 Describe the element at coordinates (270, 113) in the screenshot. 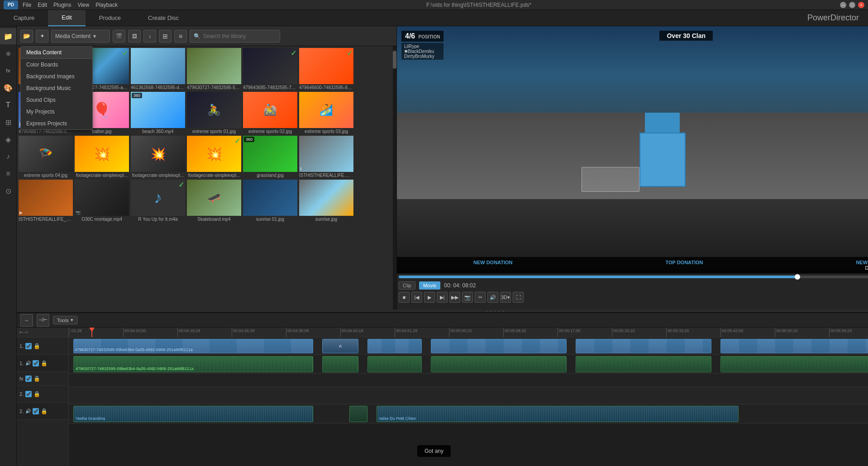

I see `list-item: 🚵 extreme sports 02.jpg` at that location.